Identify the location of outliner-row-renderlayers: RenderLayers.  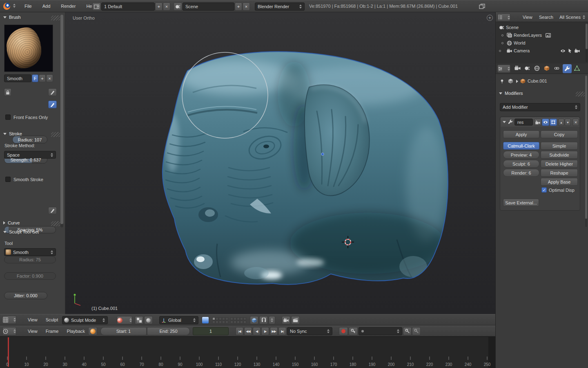
(541, 35).